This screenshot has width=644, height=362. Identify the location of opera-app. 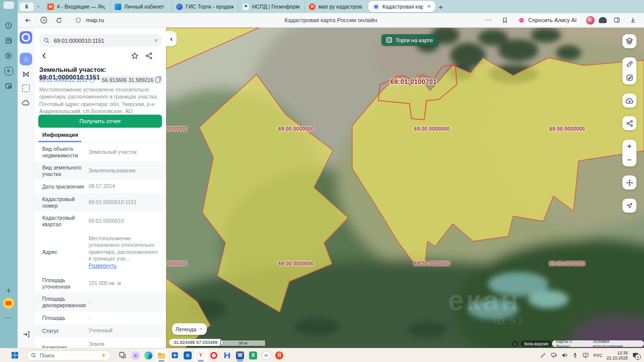
(214, 355).